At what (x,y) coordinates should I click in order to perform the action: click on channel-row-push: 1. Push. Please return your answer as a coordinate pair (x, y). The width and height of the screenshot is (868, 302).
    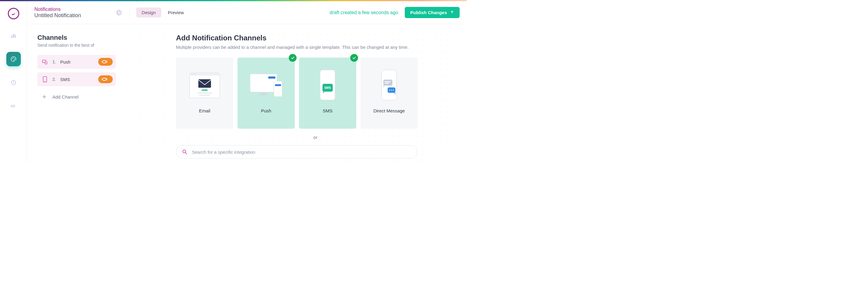
    Looking at the image, I should click on (76, 62).